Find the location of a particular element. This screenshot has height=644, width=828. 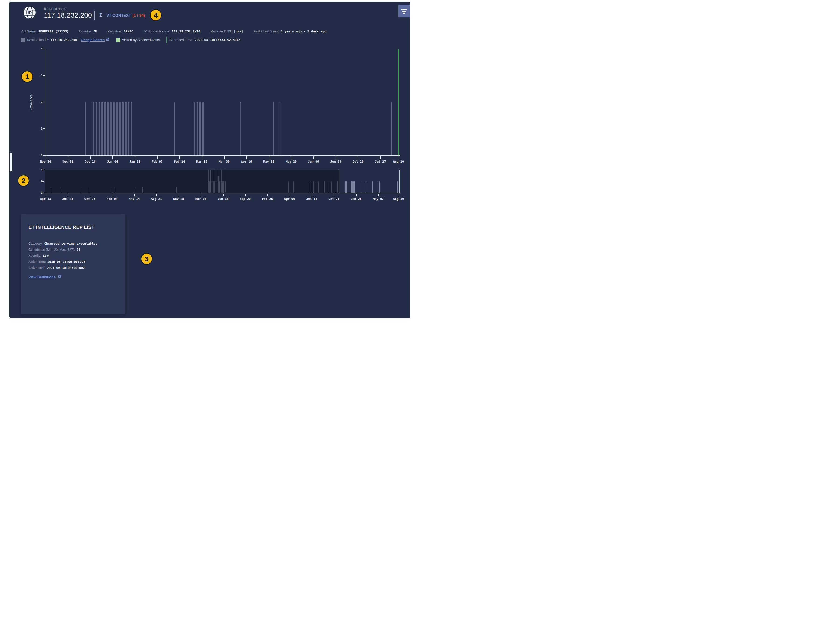

card-row-category: Category:Observed serving executables is located at coordinates (74, 243).